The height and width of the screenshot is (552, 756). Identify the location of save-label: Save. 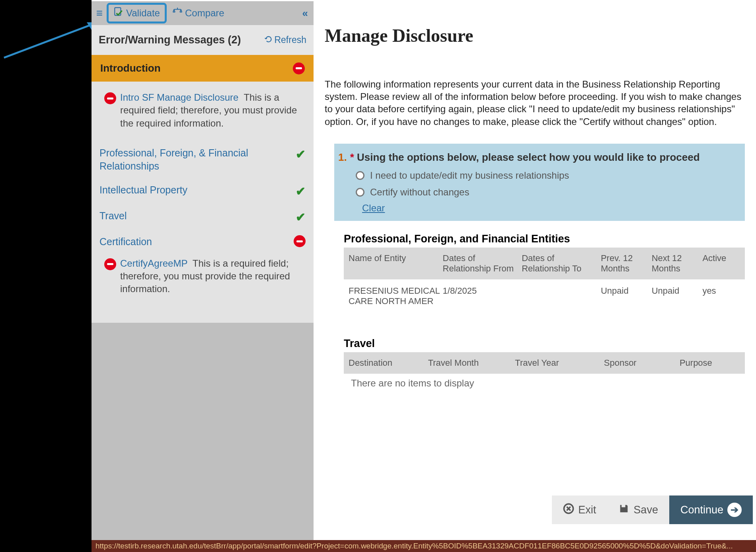
(646, 510).